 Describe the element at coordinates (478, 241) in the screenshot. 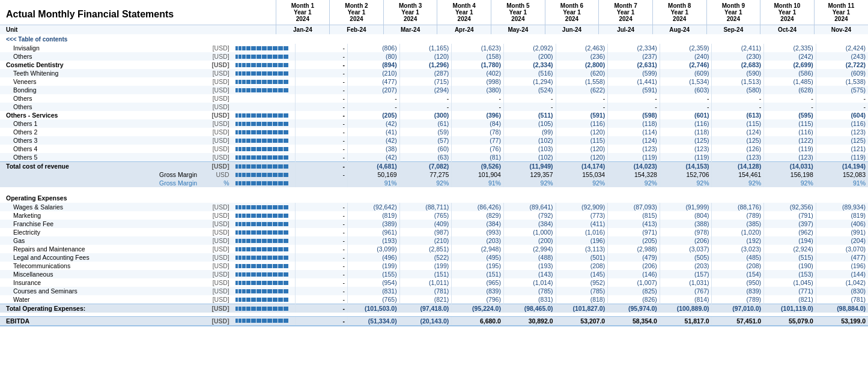

I see `value-cell: (203)` at that location.